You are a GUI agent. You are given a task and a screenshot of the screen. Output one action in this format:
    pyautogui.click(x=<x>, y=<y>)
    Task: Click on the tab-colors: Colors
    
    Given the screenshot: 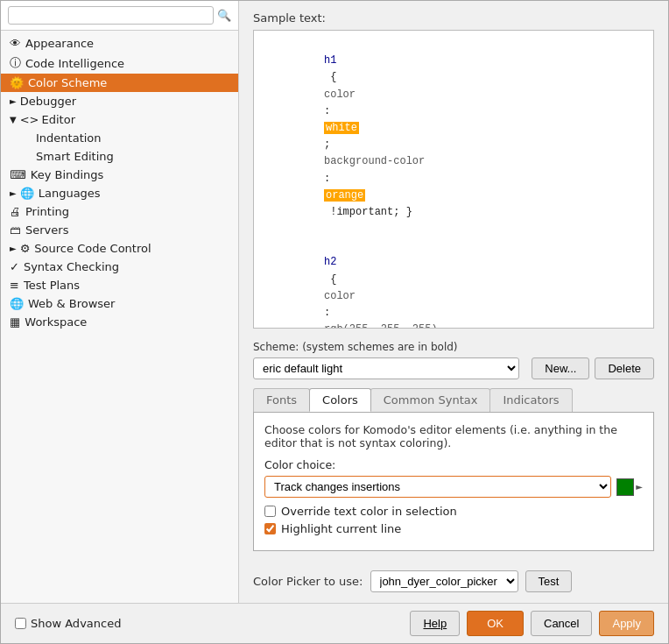 What is the action you would take?
    pyautogui.click(x=340, y=400)
    